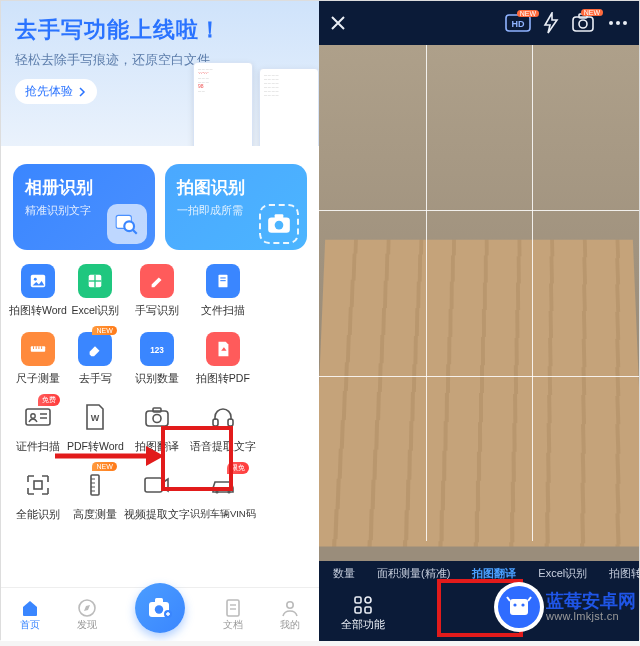 This screenshot has height=646, width=640. What do you see at coordinates (338, 23) in the screenshot?
I see `close-button` at bounding box center [338, 23].